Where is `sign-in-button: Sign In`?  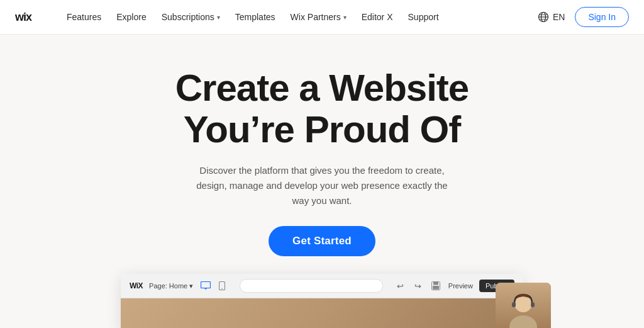
sign-in-button: Sign In is located at coordinates (602, 17).